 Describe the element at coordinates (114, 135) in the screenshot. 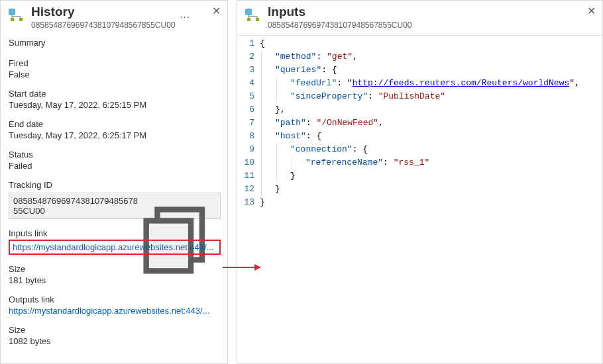

I see `end-date-value: Tuesday, May 17, 2022, 6:25:17 PM` at that location.